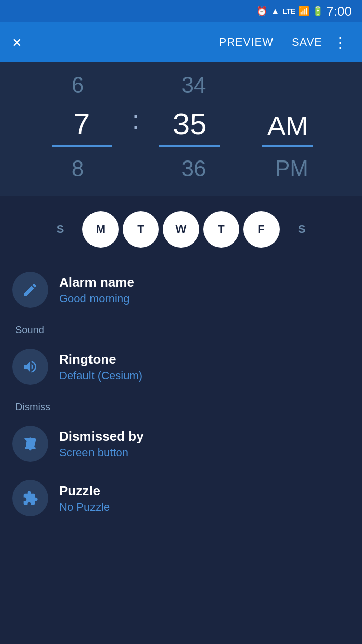 The image size is (362, 644). What do you see at coordinates (304, 11) in the screenshot?
I see `signal-icon: 📶` at bounding box center [304, 11].